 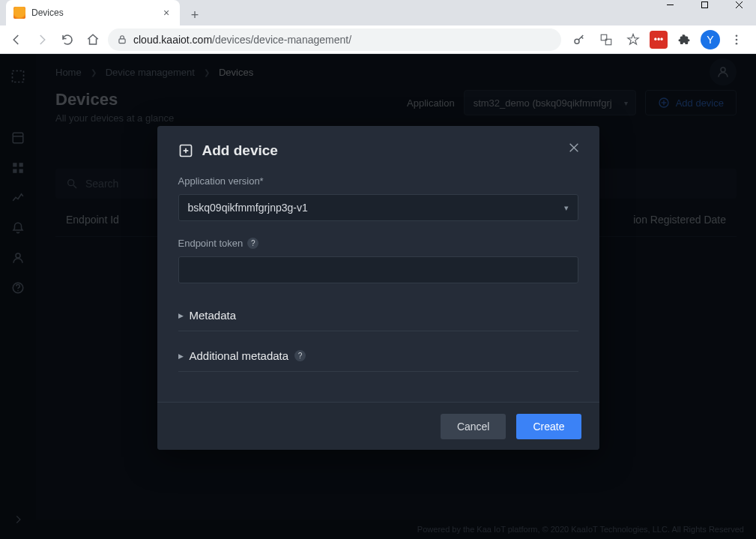 I want to click on endpoint-token-input, so click(x=378, y=270).